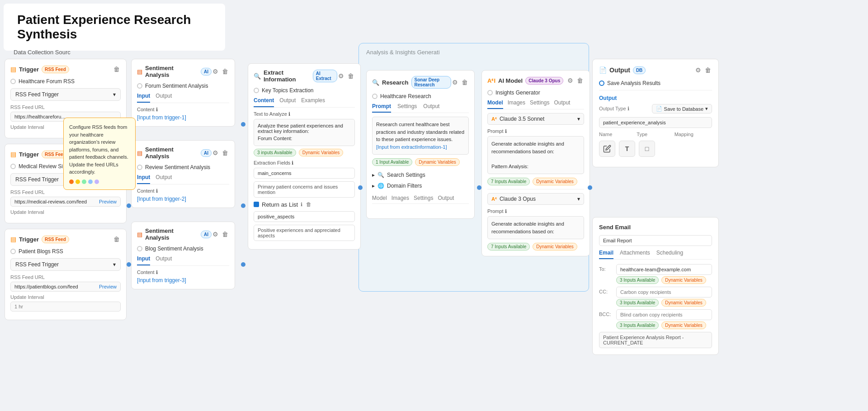 Image resolution: width=868 pixels, height=411 pixels. I want to click on email-to-label: To:, so click(606, 268).